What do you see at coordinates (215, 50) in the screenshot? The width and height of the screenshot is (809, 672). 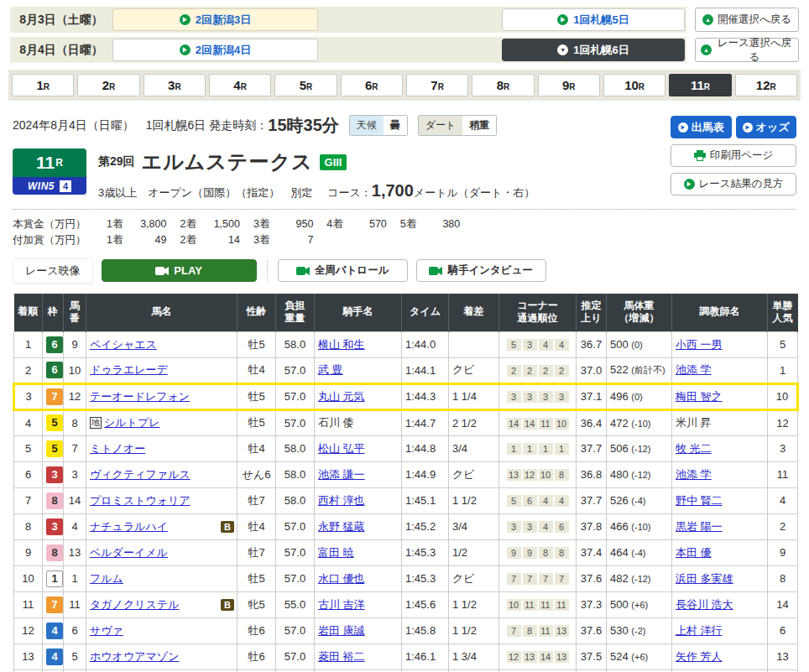 I see `meeting-button: ▶2回新潟4日` at bounding box center [215, 50].